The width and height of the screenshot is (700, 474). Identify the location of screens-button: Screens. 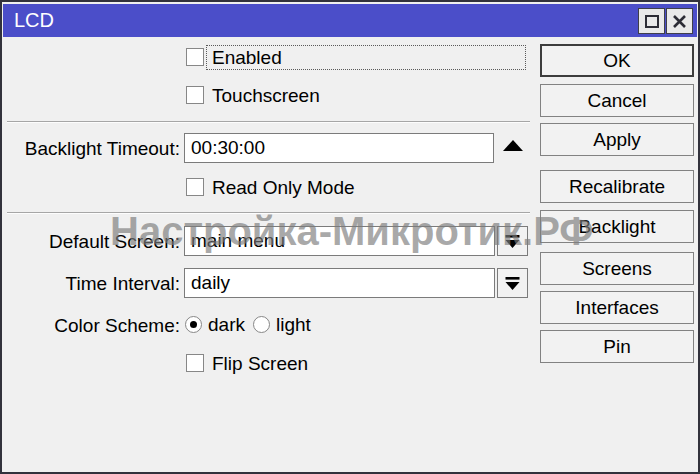
(617, 268).